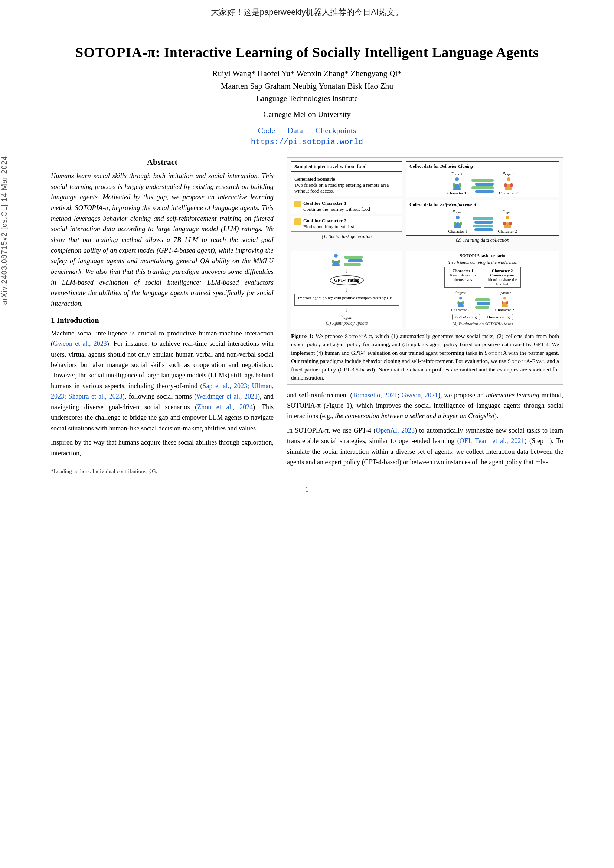 Image resolution: width=614 pixels, height=868 pixels. What do you see at coordinates (466, 317) in the screenshot?
I see `gpt4-rating-badge: GPT-4 rating` at bounding box center [466, 317].